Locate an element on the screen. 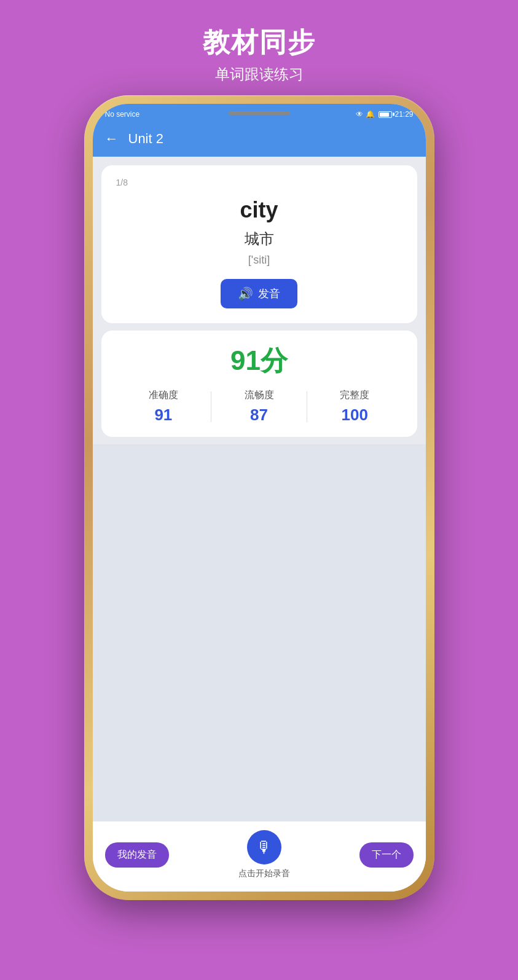 The height and width of the screenshot is (980, 518). eye-icon: 👁 is located at coordinates (359, 114).